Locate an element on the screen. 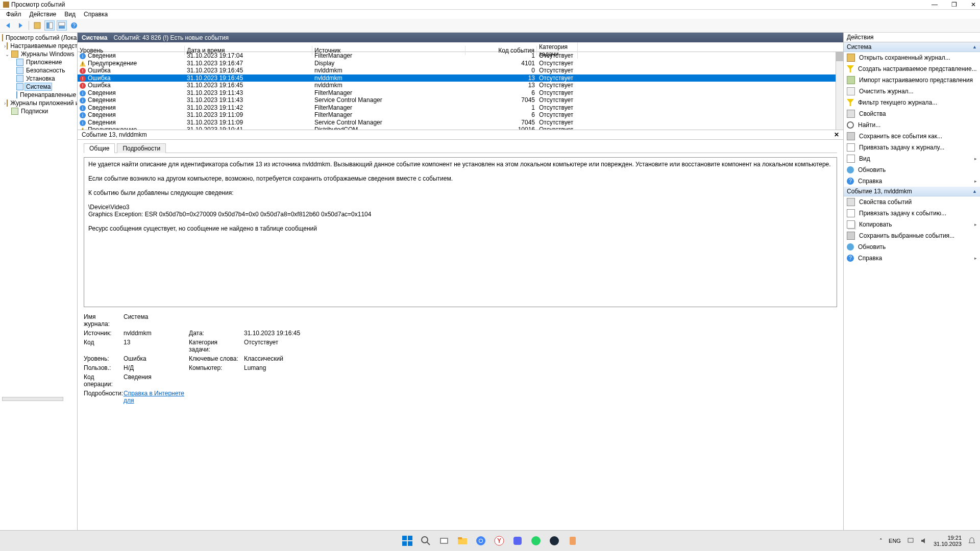  tray-language: ENG is located at coordinates (895, 541).